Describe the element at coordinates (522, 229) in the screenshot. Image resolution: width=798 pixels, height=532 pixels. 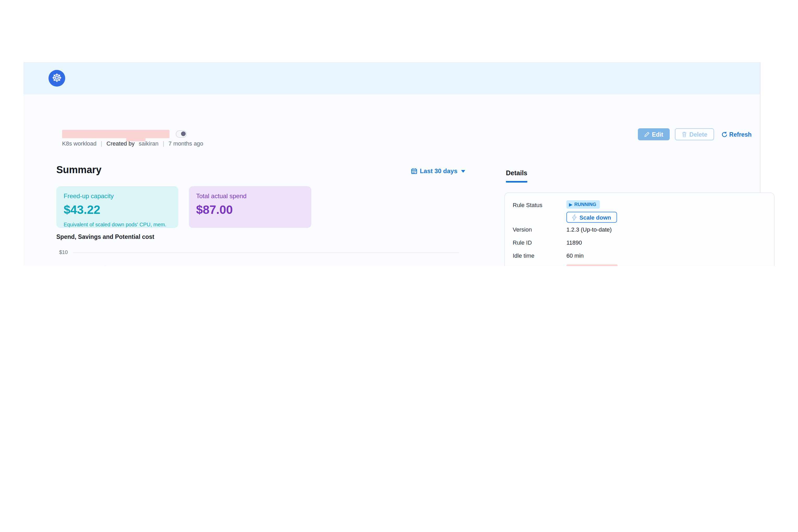
I see `version-label: Version` at that location.